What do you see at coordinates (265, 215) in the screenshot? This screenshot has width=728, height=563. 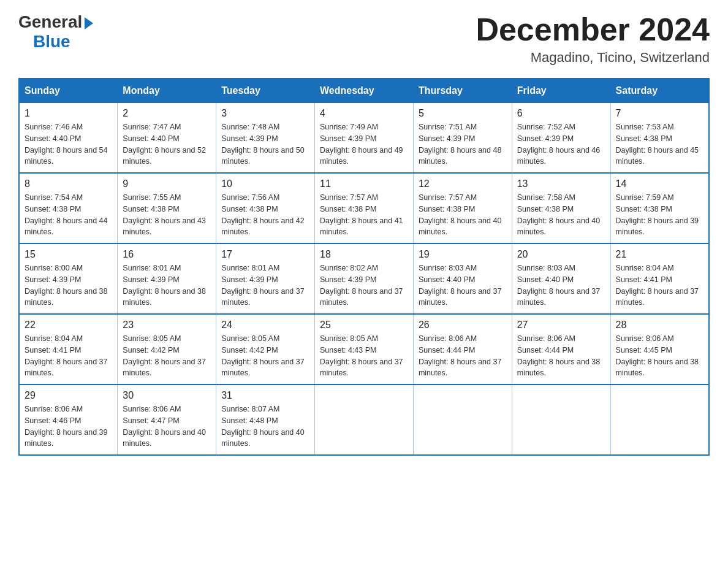 I see `day-info: Sunrise: 7:56 AM Sunset: 4:38 PM Dayligh…` at bounding box center [265, 215].